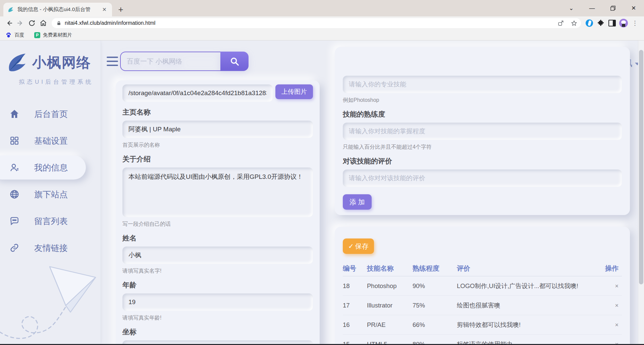 The height and width of the screenshot is (345, 644). Describe the element at coordinates (571, 8) in the screenshot. I see `tab-search-chevron-icon: ⌄` at that location.